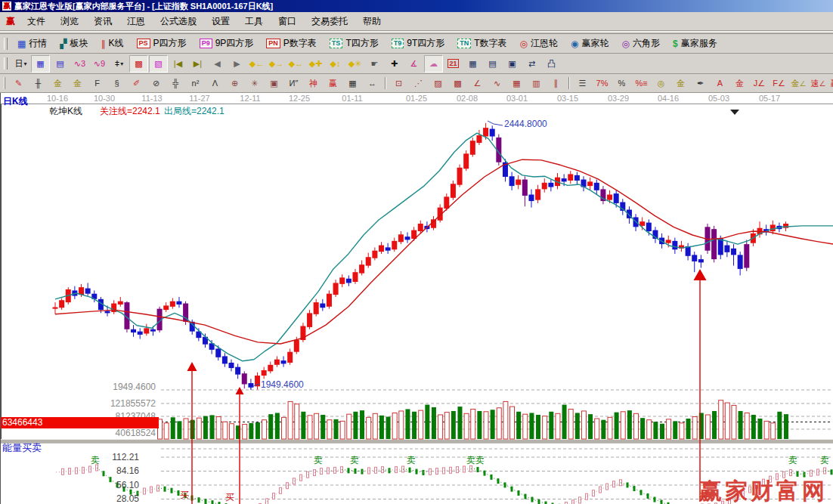  Describe the element at coordinates (641, 44) in the screenshot. I see `toolbar-button-hexagon: ◎六角形` at that location.